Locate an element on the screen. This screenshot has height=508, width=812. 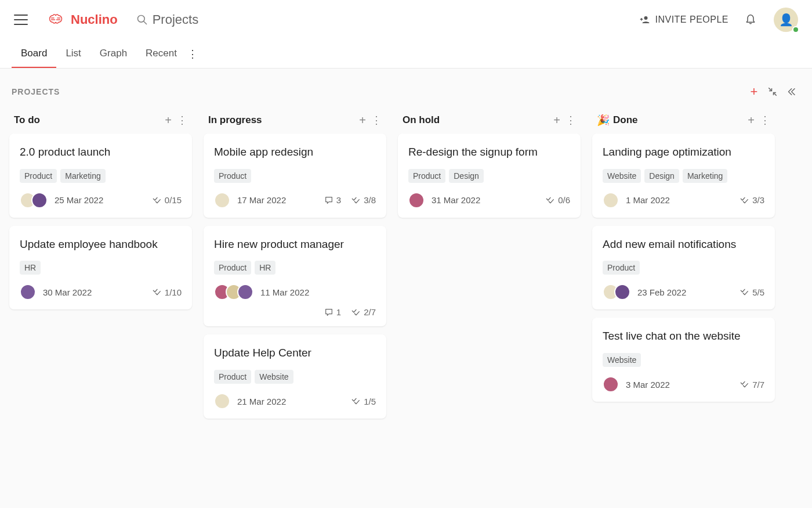
checklist-count: 1/10 is located at coordinates (167, 293).